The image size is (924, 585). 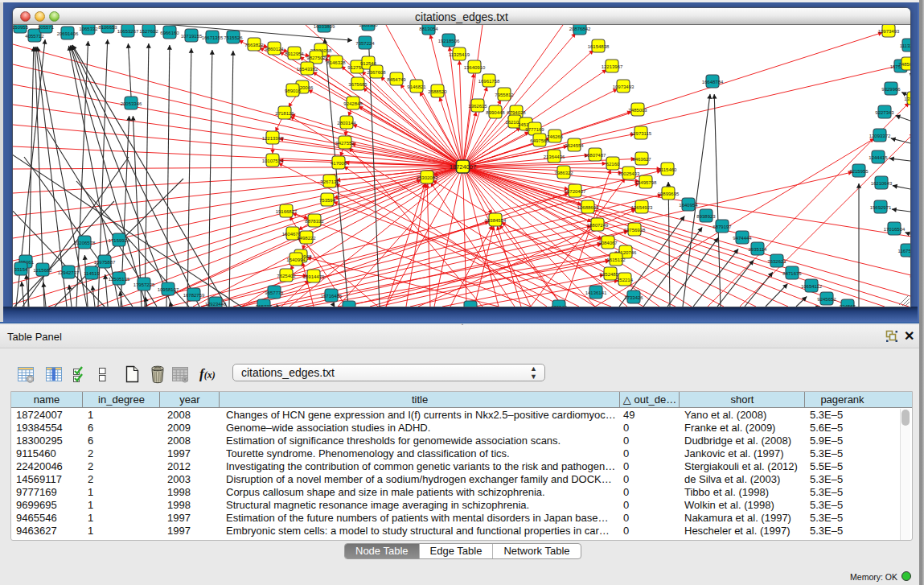 What do you see at coordinates (331, 296) in the screenshot?
I see `svg-text: 15716485` at bounding box center [331, 296].